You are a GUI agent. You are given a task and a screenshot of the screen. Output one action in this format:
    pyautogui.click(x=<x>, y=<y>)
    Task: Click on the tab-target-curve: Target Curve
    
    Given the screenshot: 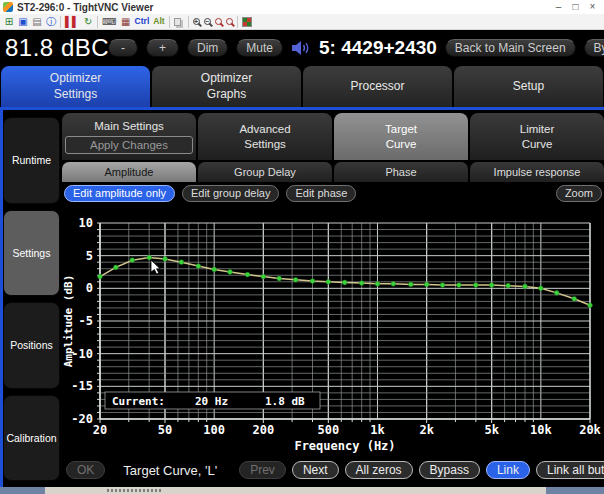 What is the action you would take?
    pyautogui.click(x=401, y=136)
    